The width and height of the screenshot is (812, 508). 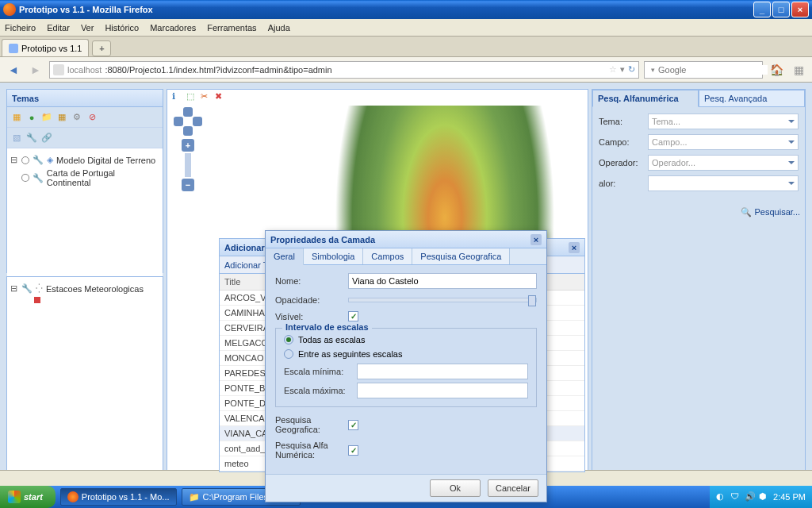 What do you see at coordinates (33, 497) in the screenshot?
I see `start-label: start` at bounding box center [33, 497].